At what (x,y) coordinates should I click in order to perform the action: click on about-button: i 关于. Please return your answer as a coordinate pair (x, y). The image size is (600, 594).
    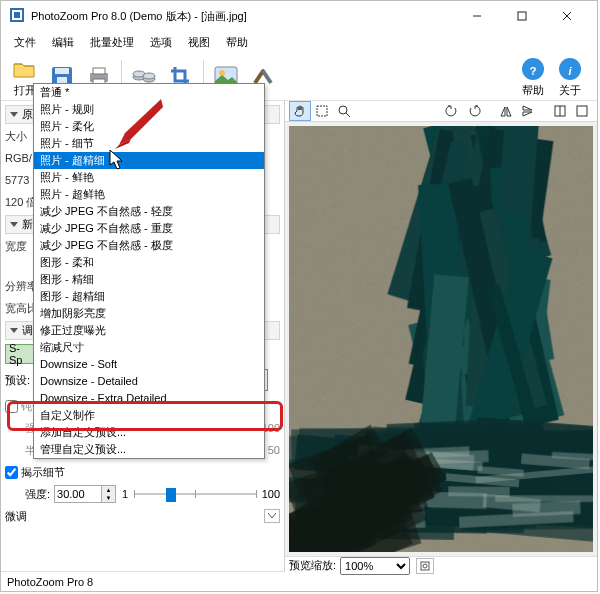
    Looking at the image, I should click on (570, 77).